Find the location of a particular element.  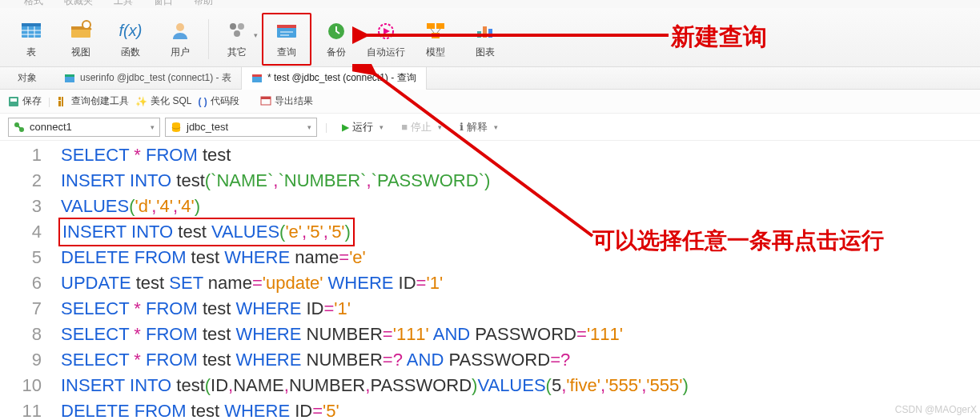

menu-格式: 格式 is located at coordinates (34, 4).